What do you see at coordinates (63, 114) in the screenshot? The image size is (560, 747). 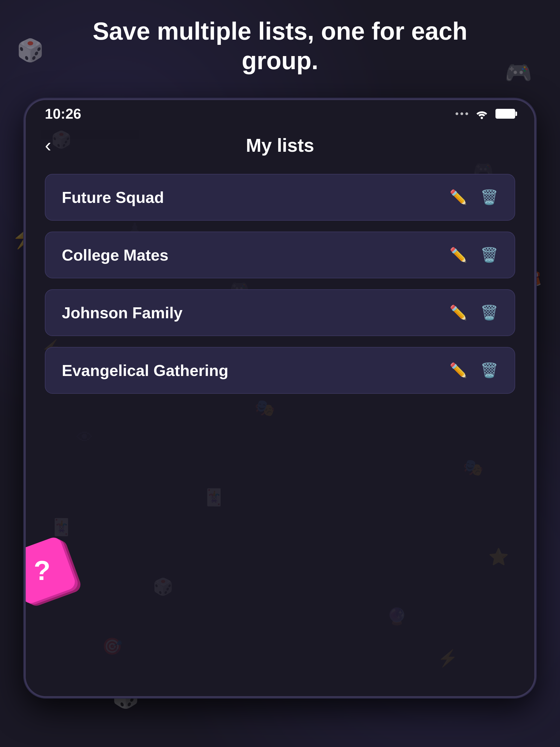 I see `status-time: 10:26` at bounding box center [63, 114].